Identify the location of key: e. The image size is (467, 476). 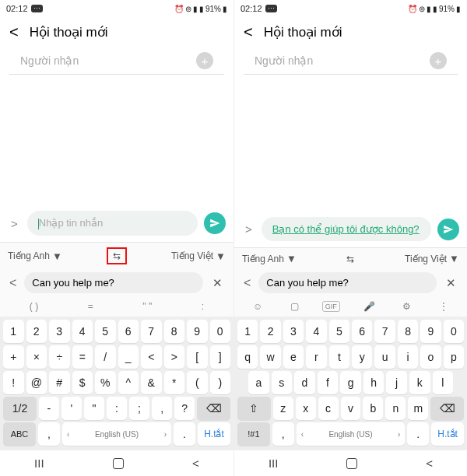
(293, 357).